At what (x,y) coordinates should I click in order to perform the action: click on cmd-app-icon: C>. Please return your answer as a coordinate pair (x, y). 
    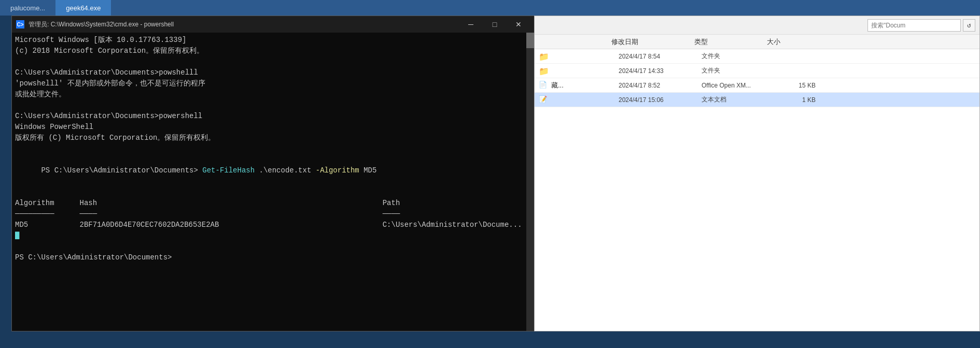
    Looking at the image, I should click on (20, 24).